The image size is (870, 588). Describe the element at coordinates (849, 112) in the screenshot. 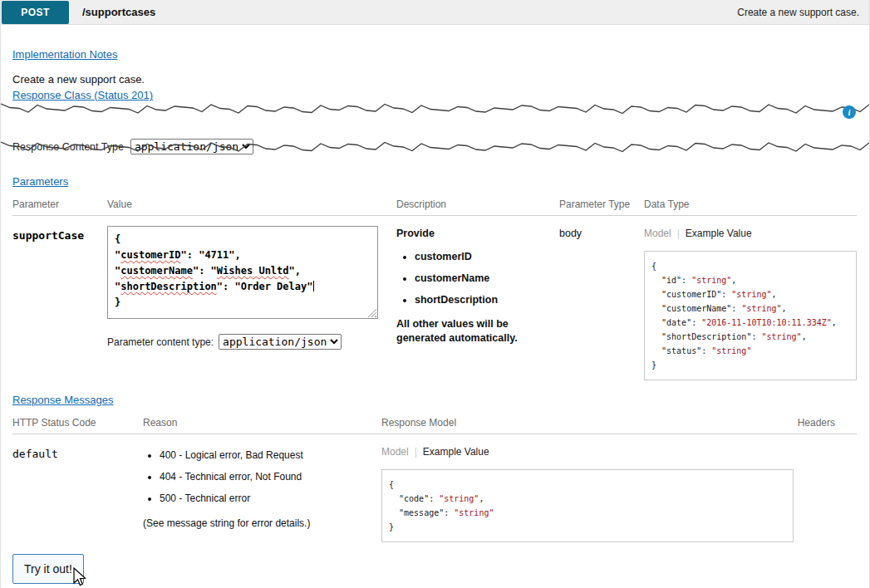

I see `info-icon: i` at that location.